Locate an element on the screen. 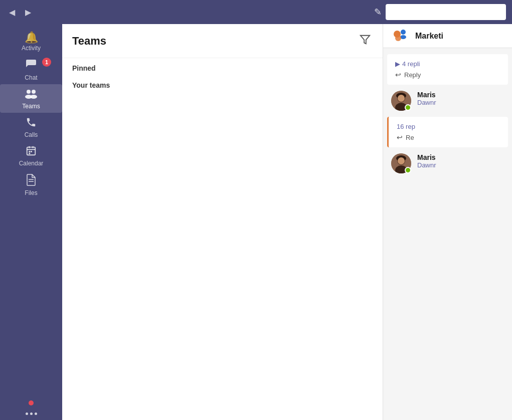  sidebar-label-activity: Activity is located at coordinates (31, 48).